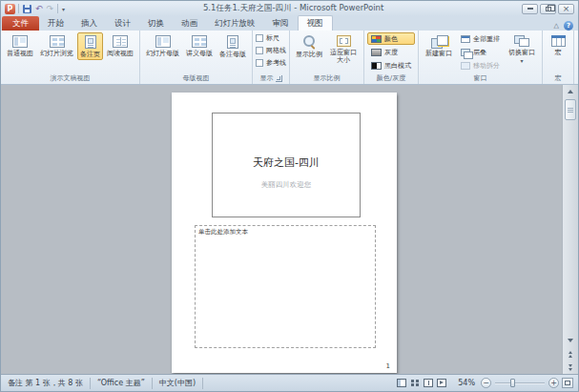  What do you see at coordinates (415, 383) in the screenshot?
I see `slide-sorter-shortcut-icon` at bounding box center [415, 383].